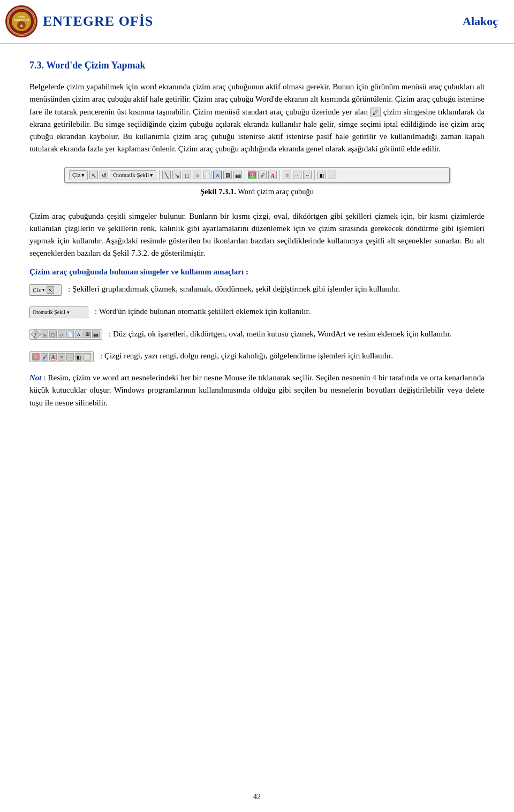 The image size is (514, 812). I want to click on item-label-2: Otomatik Şekil, so click(49, 312).